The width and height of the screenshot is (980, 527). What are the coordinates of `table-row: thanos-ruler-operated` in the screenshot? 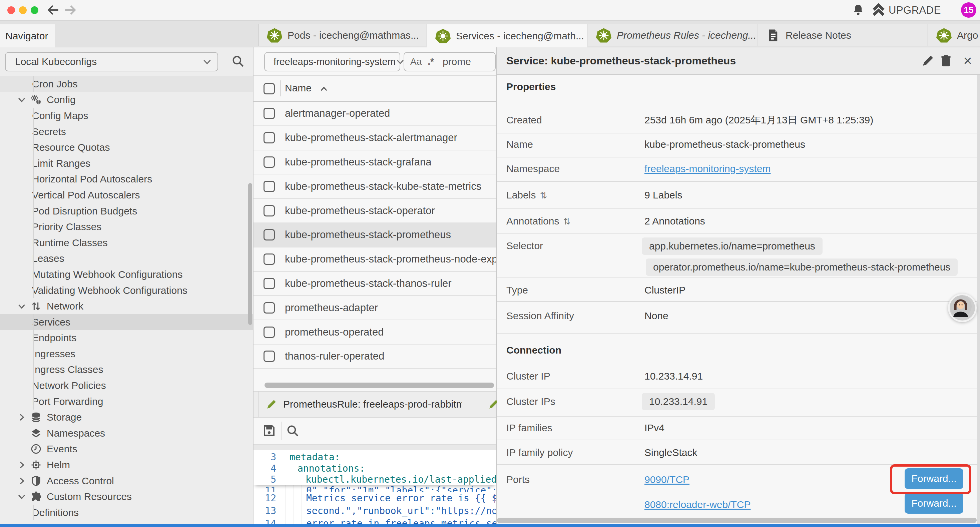 It's located at (375, 357).